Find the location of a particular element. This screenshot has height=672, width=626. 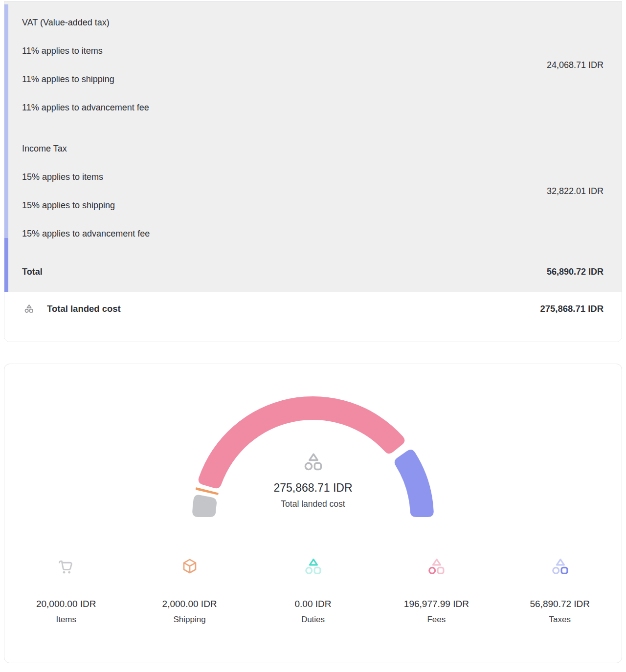

legend-item-shipping: 2,000.00 IDRShipping is located at coordinates (189, 590).